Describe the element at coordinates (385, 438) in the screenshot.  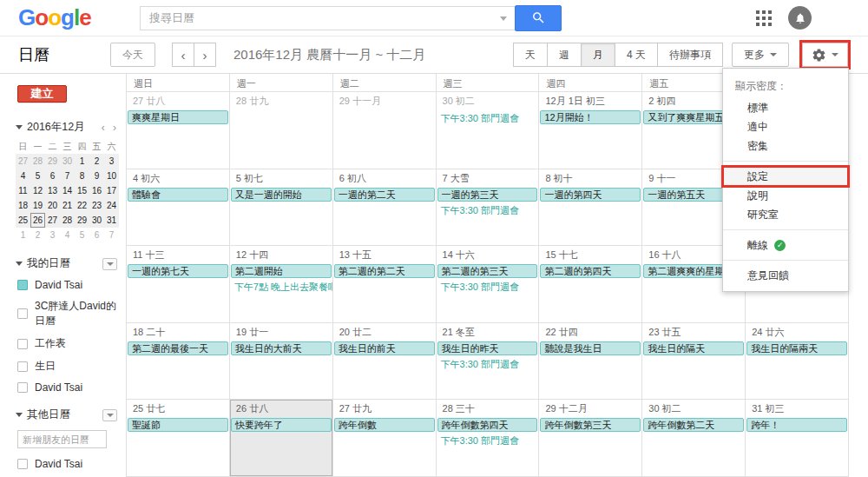
I see `day-cell: 27 廿九跨年倒數` at that location.